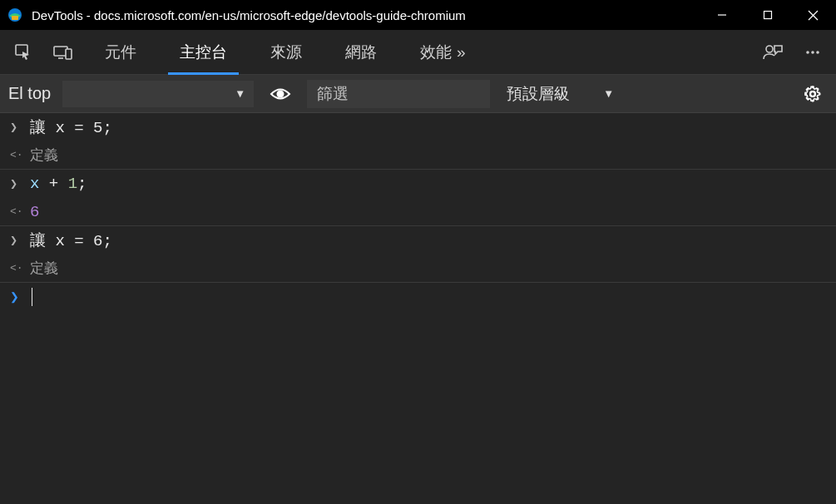 This screenshot has height=504, width=836. What do you see at coordinates (286, 52) in the screenshot?
I see `tab-sources: 來源` at bounding box center [286, 52].